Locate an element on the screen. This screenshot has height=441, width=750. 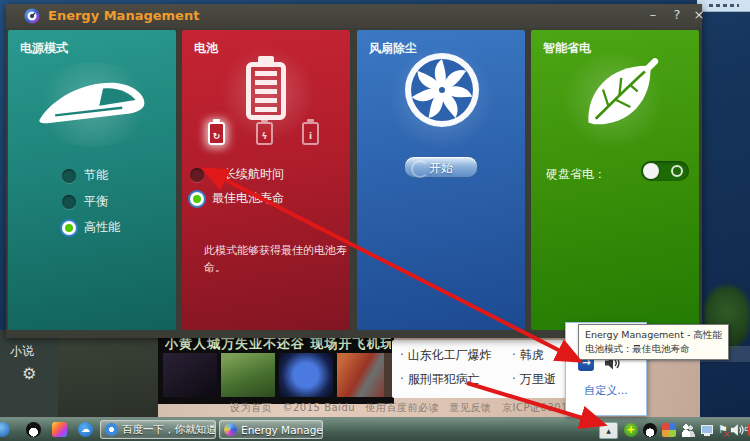
battery-health-icon: ↻ is located at coordinates (216, 134).